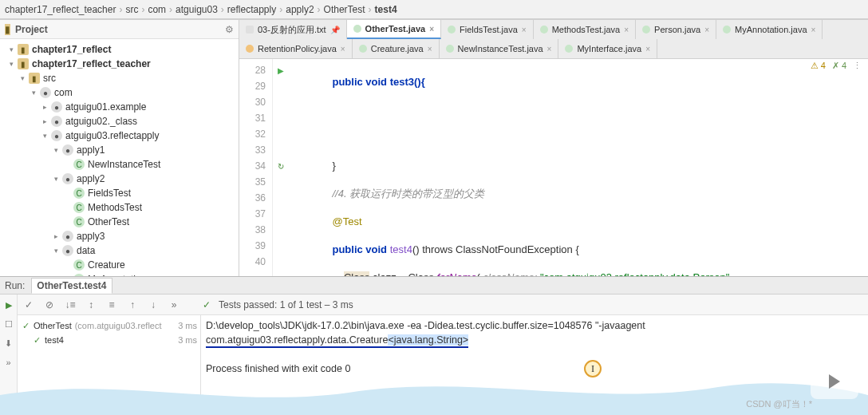  I want to click on tree-row: ▾▮src, so click(120, 78).